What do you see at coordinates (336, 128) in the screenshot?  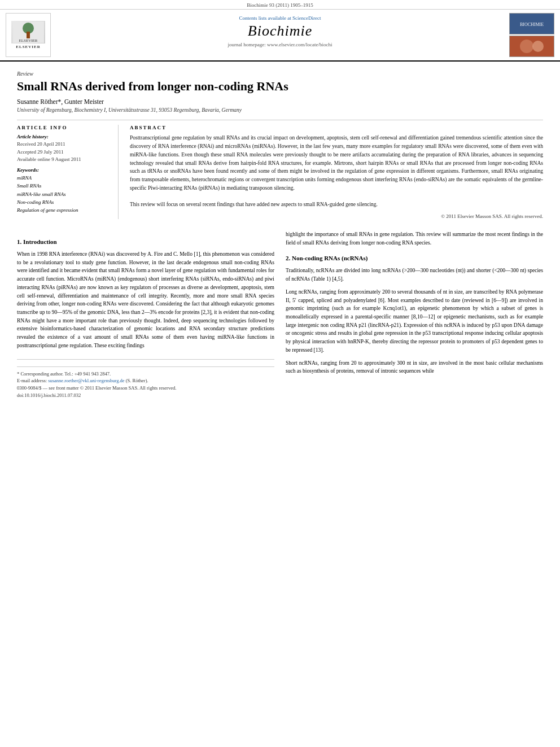 I see `abstract-title: Abstract` at bounding box center [336, 128].